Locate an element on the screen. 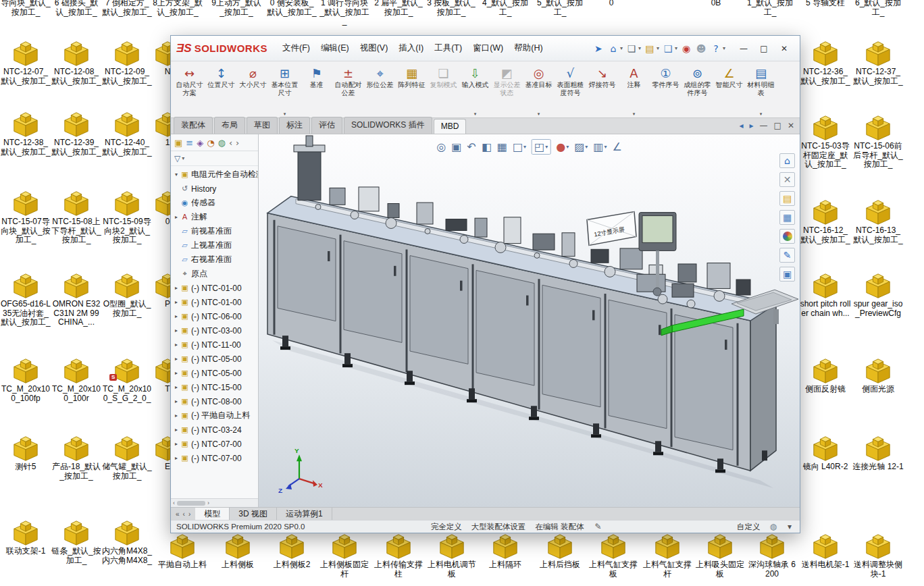  menu-item: 帮助(H) is located at coordinates (528, 49).